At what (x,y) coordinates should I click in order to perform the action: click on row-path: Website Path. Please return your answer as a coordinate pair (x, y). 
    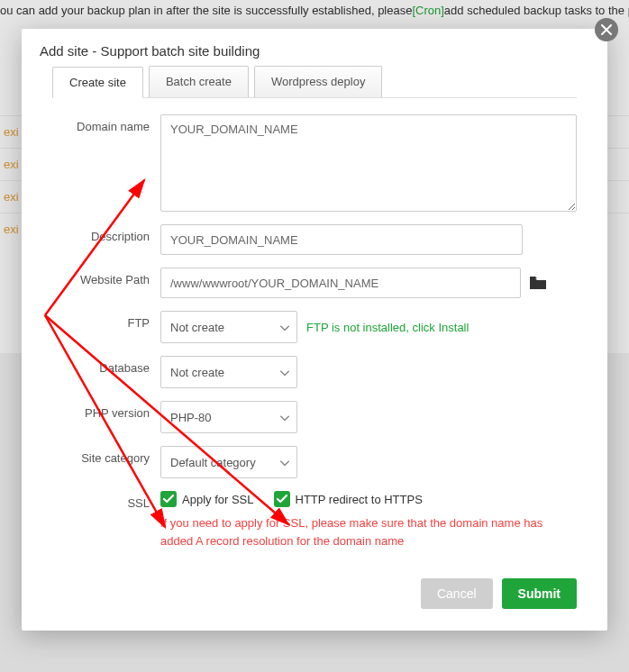
    Looking at the image, I should click on (314, 283).